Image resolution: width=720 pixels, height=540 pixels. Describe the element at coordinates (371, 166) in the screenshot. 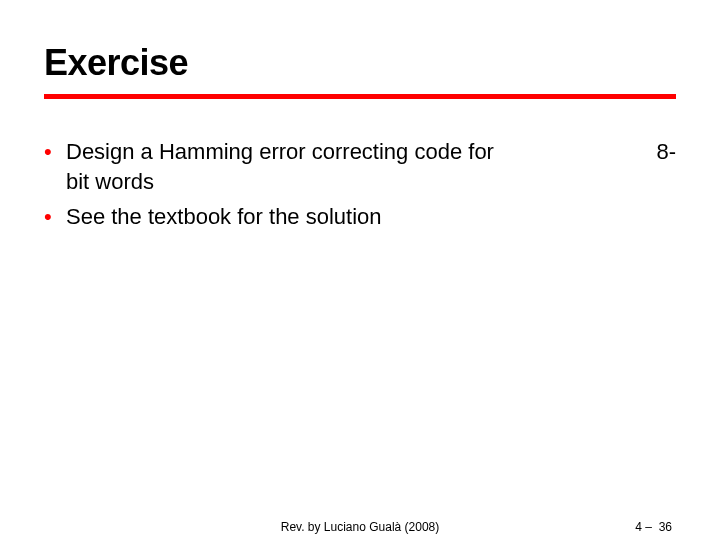

I see `bullet-text: 8- Design a Hamming error correcting cod…` at that location.